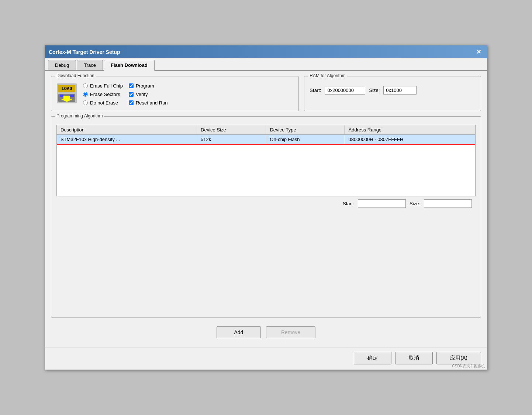  What do you see at coordinates (103, 95) in the screenshot?
I see `erase-radio-group: Erase Full Chip Erase Sectors Do not Era…` at bounding box center [103, 95].